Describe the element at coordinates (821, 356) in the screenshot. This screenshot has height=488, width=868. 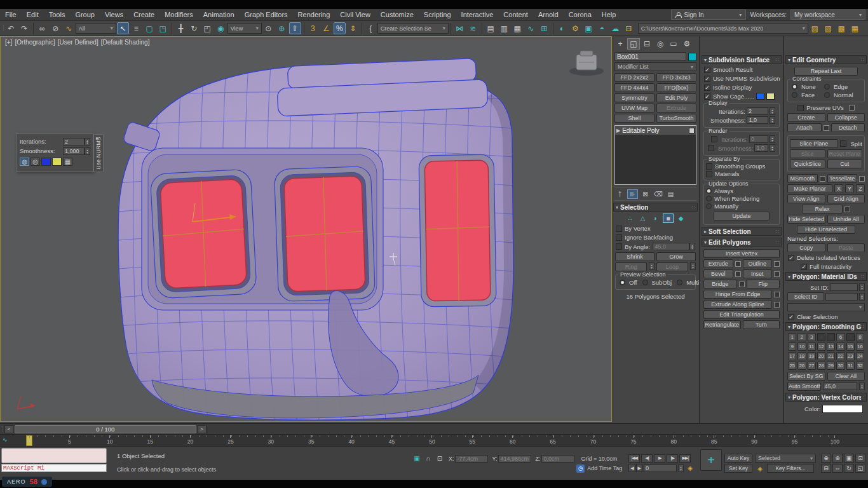
I see `smoothing-group-button: 20` at that location.